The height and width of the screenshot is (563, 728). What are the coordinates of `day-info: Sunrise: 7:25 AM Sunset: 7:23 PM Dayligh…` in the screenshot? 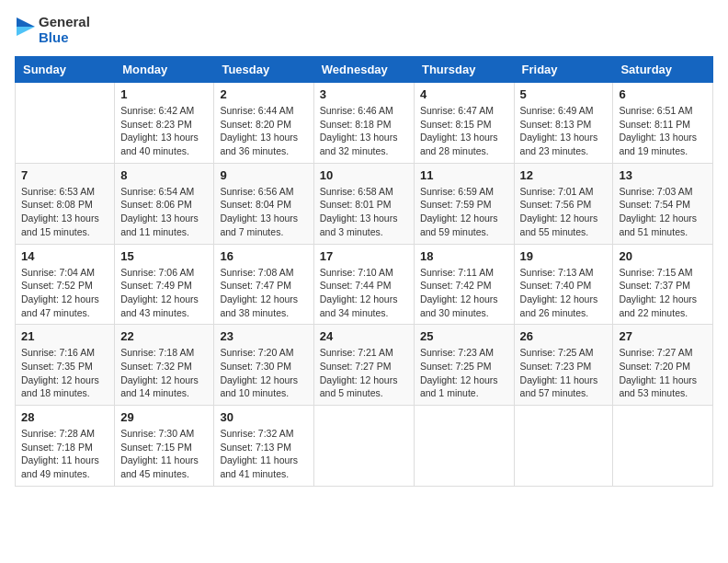 It's located at (564, 373).